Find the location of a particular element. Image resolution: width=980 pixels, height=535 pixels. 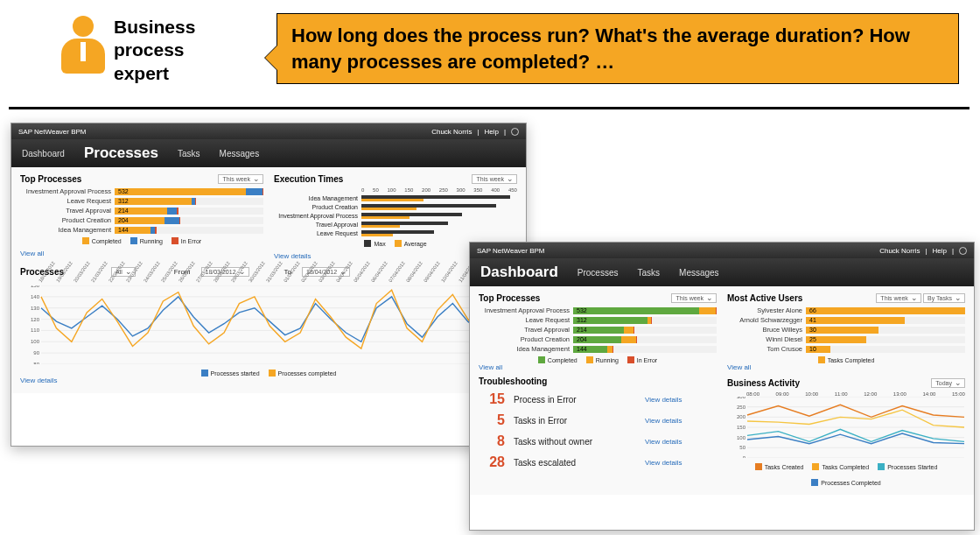

persona-icon is located at coordinates (83, 46).